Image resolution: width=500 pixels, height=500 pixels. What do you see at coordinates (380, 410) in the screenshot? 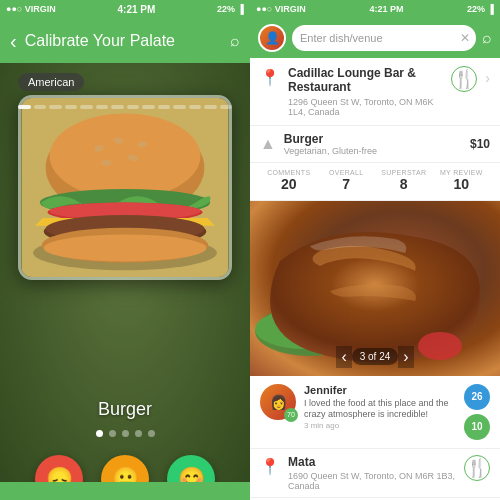
I see `review-text: I loved the food at this place and the c…` at bounding box center [380, 410].